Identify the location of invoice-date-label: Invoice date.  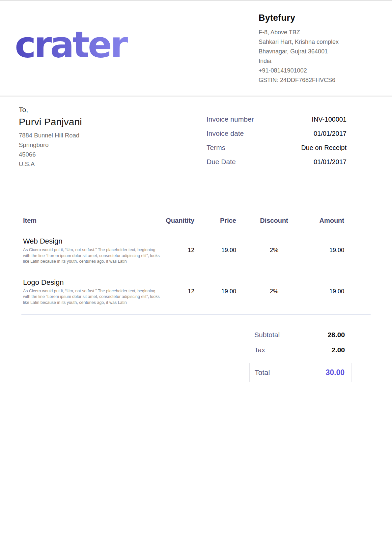
(225, 133).